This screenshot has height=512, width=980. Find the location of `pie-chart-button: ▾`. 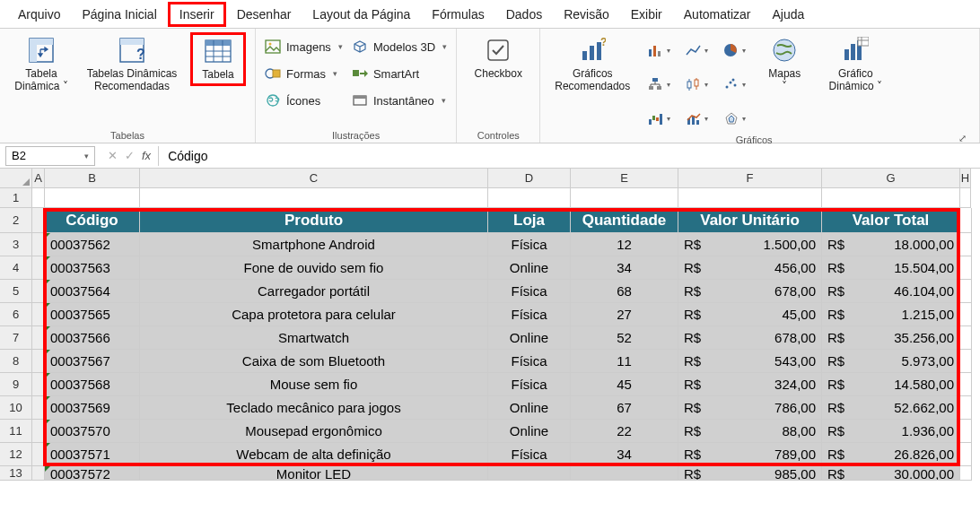

pie-chart-button: ▾ is located at coordinates (734, 50).